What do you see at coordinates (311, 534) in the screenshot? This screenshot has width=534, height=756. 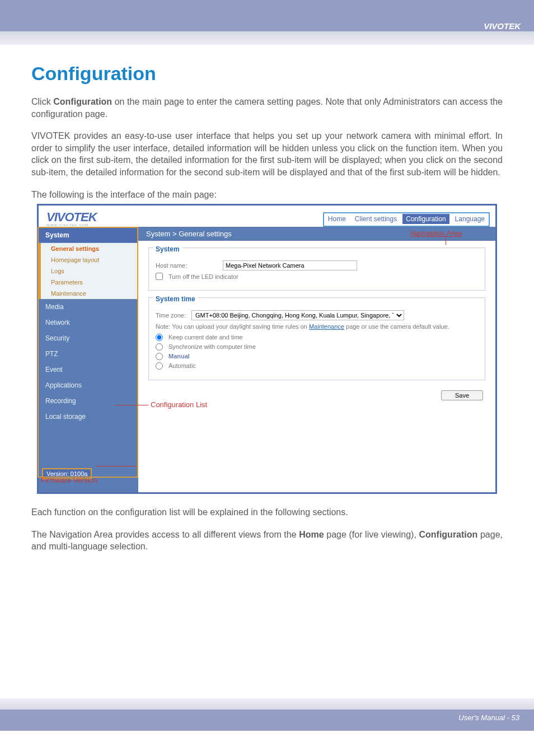 I see `home-keyword: Home` at bounding box center [311, 534].